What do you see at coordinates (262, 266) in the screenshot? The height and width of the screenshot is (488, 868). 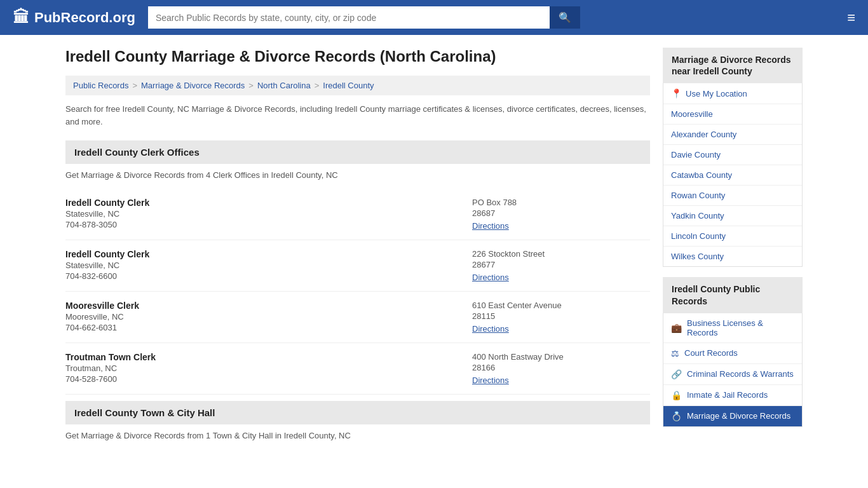 I see `office-city-2: Statesville, NC` at bounding box center [262, 266].